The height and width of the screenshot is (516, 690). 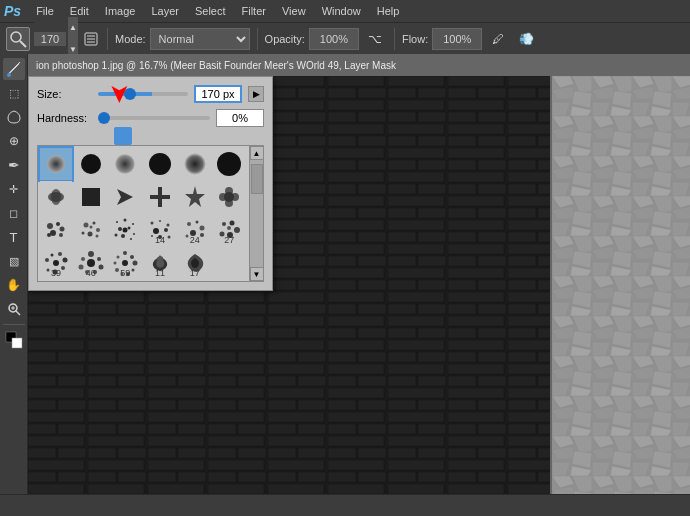 What do you see at coordinates (257, 179) in the screenshot?
I see `scroll-thumb` at bounding box center [257, 179].